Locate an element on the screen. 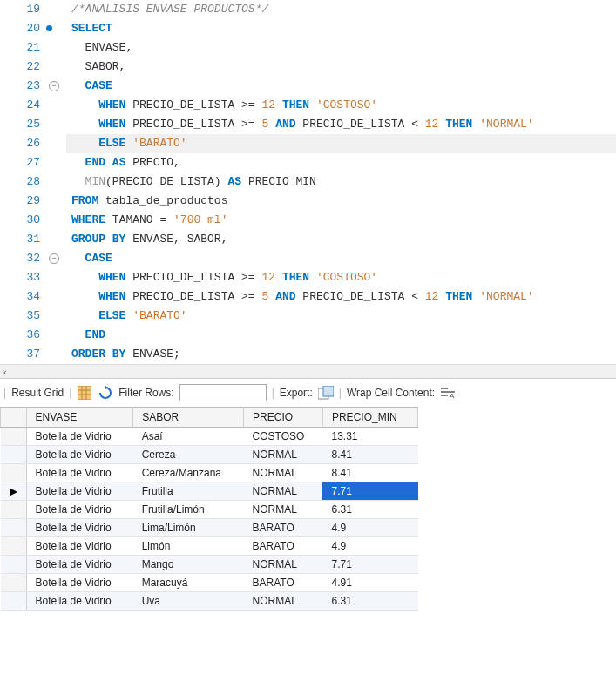 The width and height of the screenshot is (616, 695). code-line: GROUP BY ENVASE, SABOR, is located at coordinates (342, 240).